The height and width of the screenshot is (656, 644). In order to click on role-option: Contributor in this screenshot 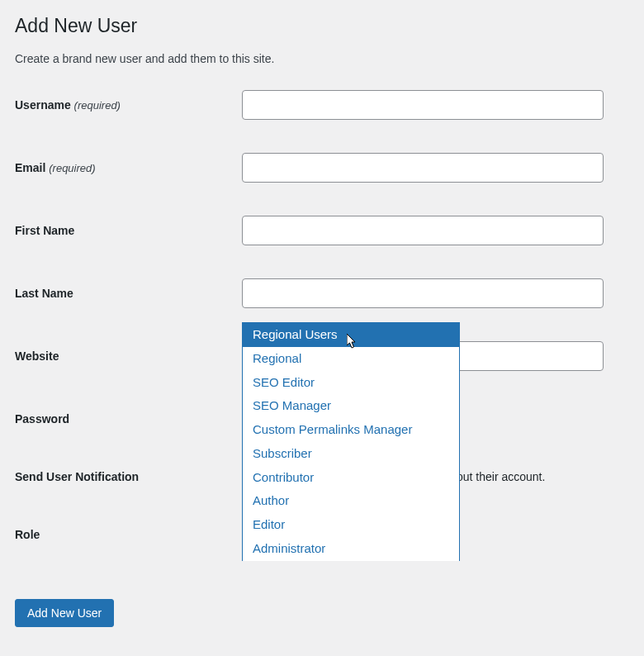, I will do `click(351, 478)`.